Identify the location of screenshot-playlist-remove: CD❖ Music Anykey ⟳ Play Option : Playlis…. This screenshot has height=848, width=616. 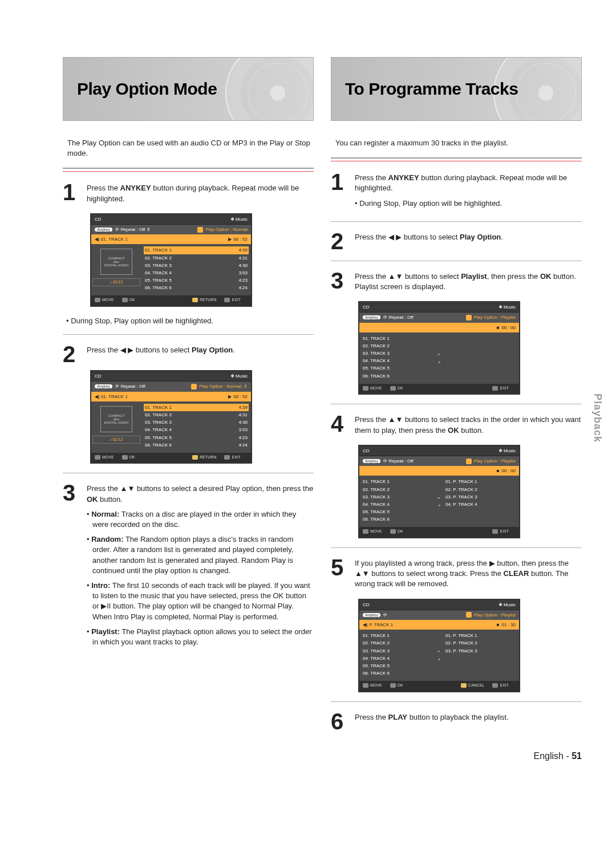
(439, 646).